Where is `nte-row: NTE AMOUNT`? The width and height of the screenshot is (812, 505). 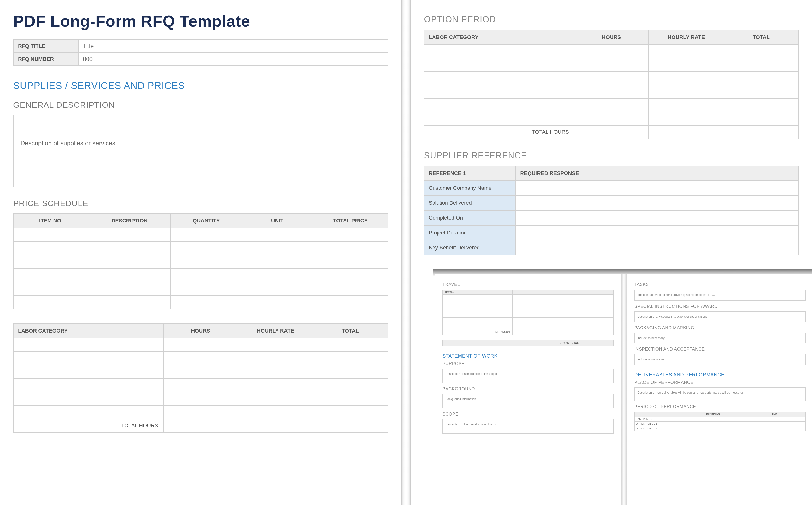
nte-row: NTE AMOUNT is located at coordinates (528, 332).